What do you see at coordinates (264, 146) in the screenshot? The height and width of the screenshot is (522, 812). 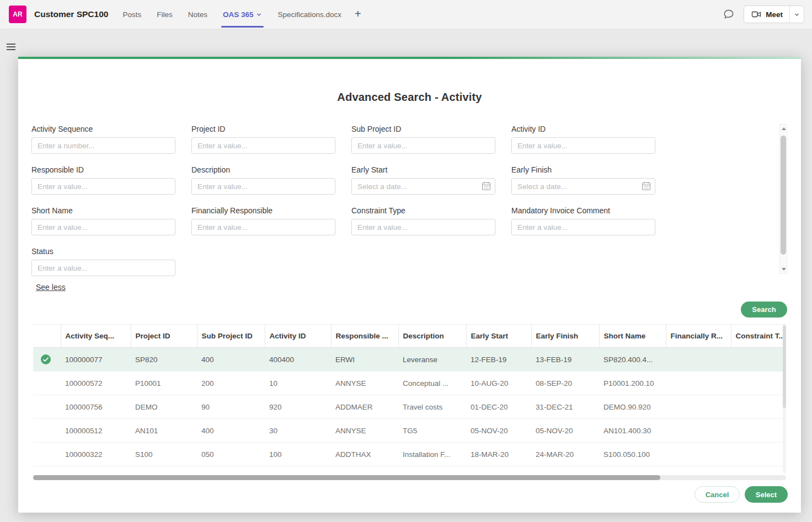 I see `project-id-input` at bounding box center [264, 146].